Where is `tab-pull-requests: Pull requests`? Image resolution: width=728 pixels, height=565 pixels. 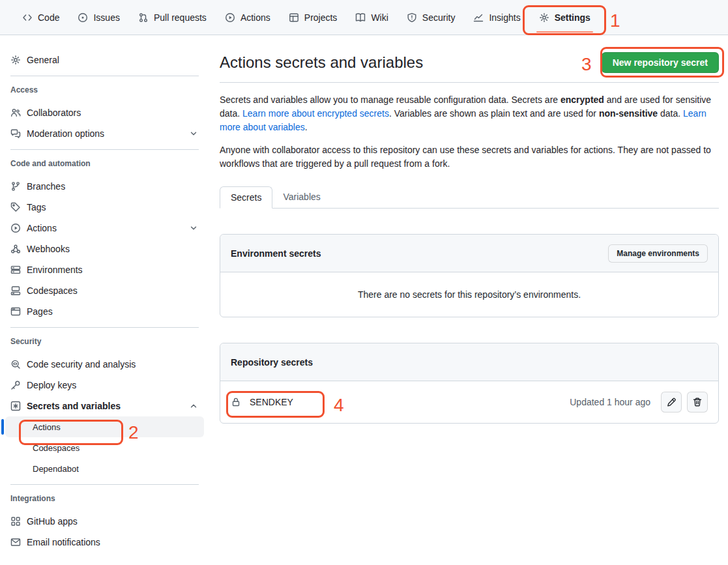 tab-pull-requests: Pull requests is located at coordinates (172, 17).